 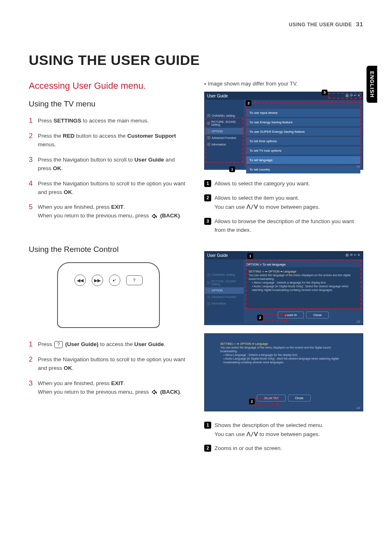 What do you see at coordinates (115, 280) in the screenshot?
I see `remote-rec-button: ●ᴿ` at bounding box center [115, 280].